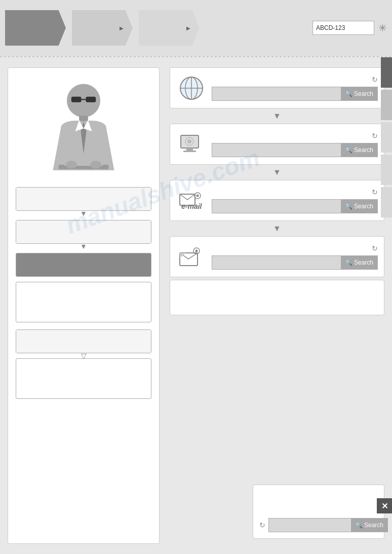 The height and width of the screenshot is (554, 392). I want to click on card-search-label-web: Search, so click(364, 94).